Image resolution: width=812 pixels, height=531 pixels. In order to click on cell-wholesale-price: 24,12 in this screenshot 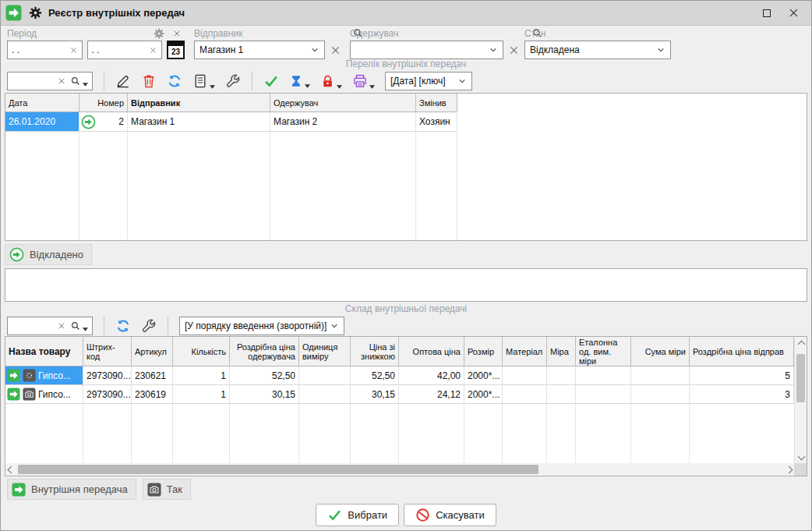, I will do `click(432, 395)`.